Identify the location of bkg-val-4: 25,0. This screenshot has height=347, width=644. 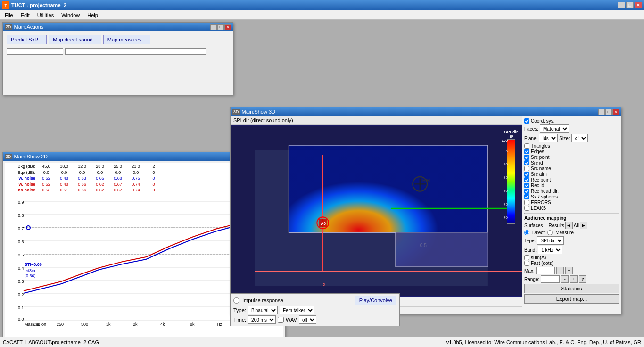
(118, 167).